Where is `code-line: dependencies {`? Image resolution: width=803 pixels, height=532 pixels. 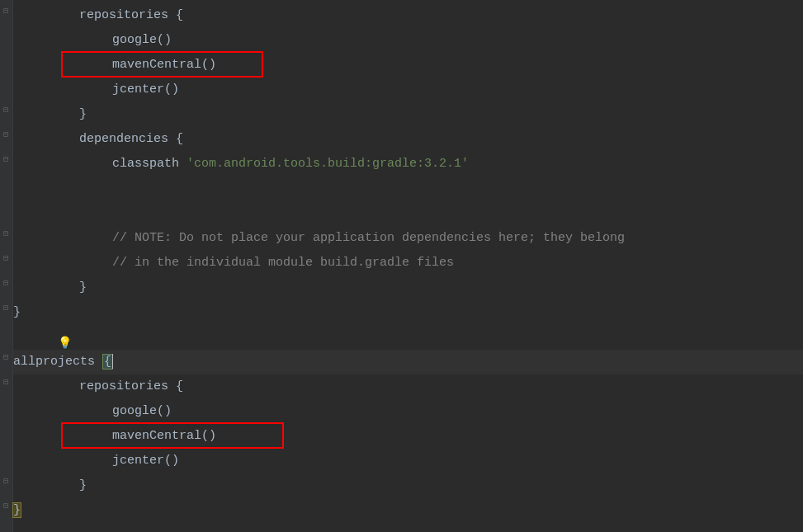
code-line: dependencies { is located at coordinates (408, 139).